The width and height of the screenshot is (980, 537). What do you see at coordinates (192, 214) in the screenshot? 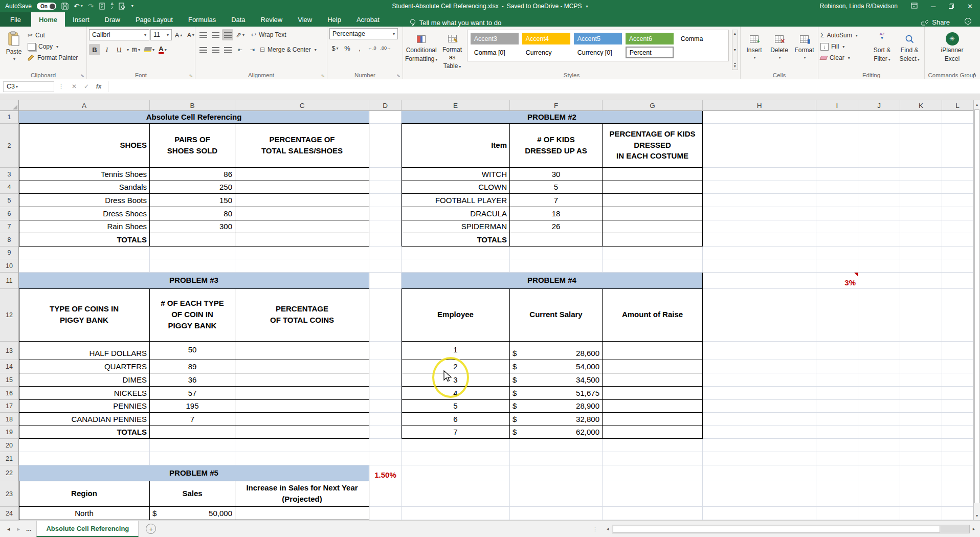
I see `cell-B6: 80` at bounding box center [192, 214].